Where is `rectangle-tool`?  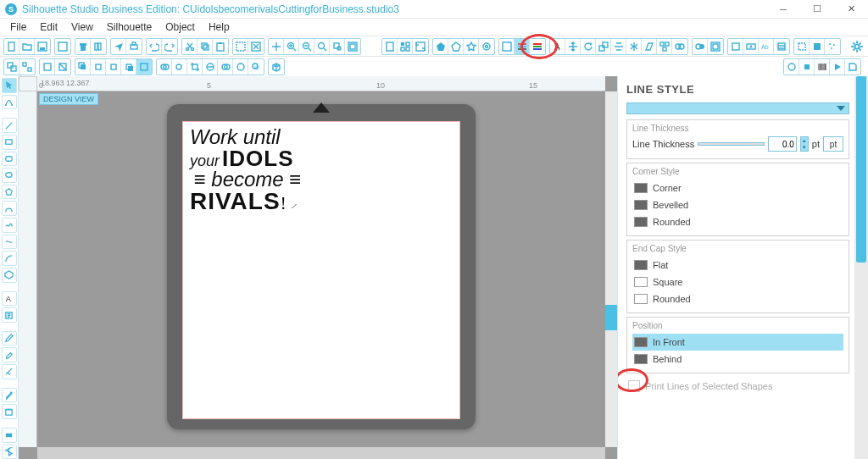 rectangle-tool is located at coordinates (9, 142).